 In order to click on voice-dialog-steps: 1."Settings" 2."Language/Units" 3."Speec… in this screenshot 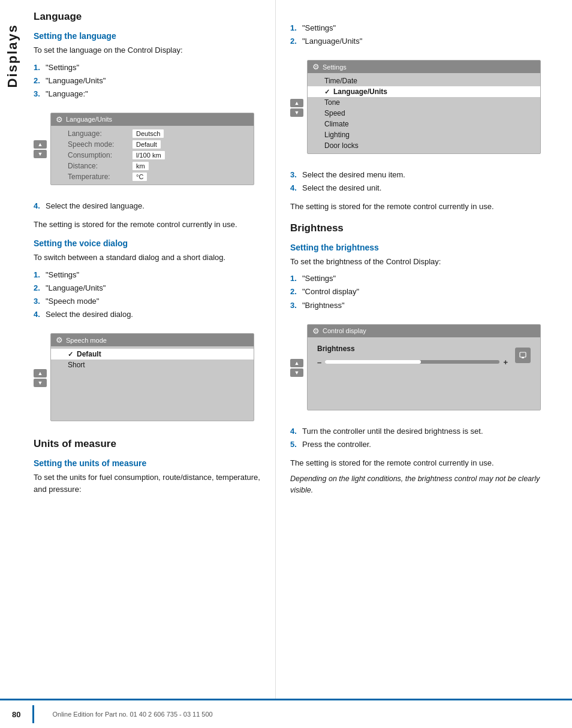, I will do `click(149, 295)`.